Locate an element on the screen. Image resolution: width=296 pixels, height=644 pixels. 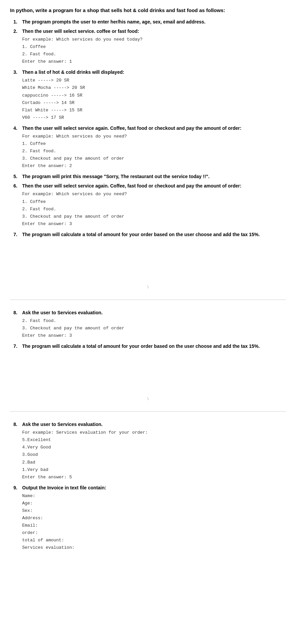
code-line: cappuccino -----> 16 SR is located at coordinates (154, 96).